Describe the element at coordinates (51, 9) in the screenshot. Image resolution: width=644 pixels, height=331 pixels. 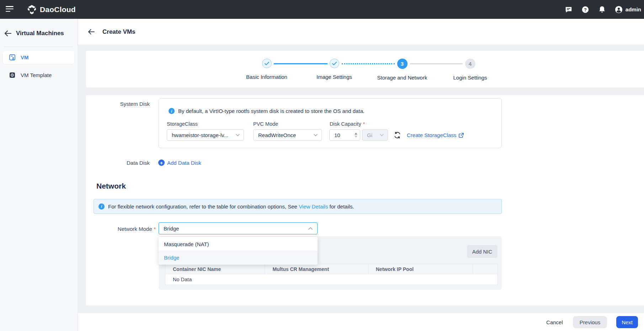
I see `brand: DaoCloud` at that location.